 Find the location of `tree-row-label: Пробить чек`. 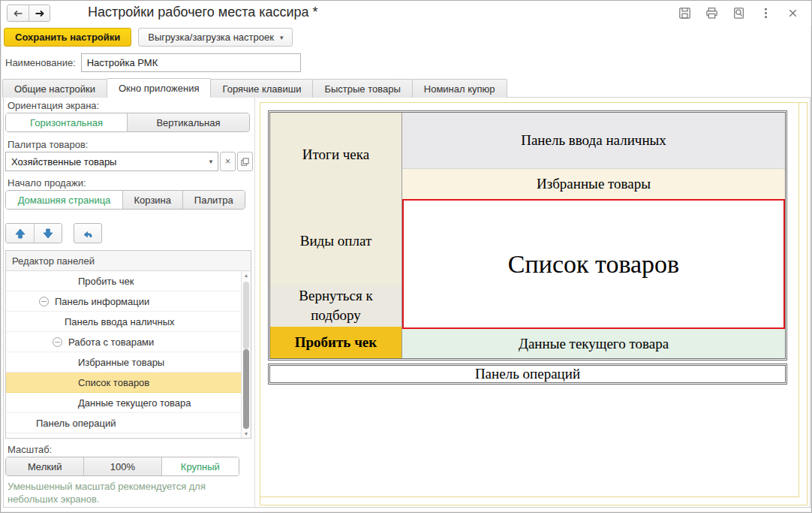

tree-row-label: Пробить чек is located at coordinates (107, 281).